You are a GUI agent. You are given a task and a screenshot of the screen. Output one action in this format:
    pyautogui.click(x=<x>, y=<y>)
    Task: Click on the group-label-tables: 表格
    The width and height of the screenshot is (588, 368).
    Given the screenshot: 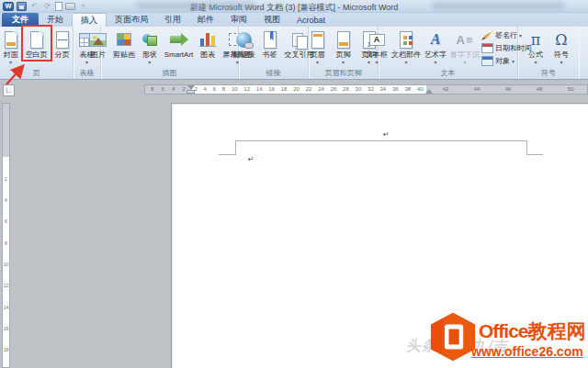 What is the action you would take?
    pyautogui.click(x=86, y=73)
    